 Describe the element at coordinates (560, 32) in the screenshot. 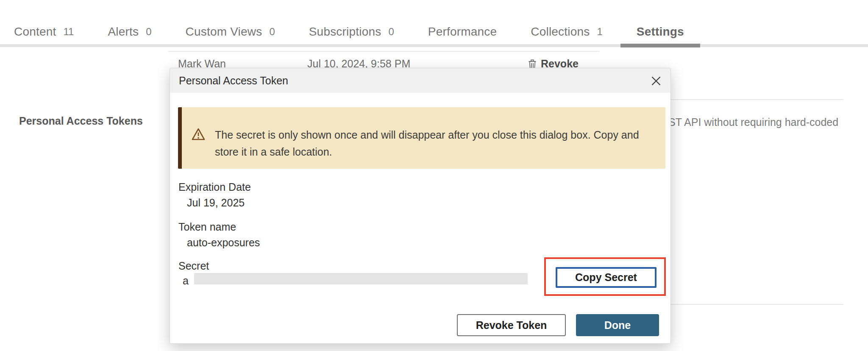

I see `tab-label: Collections` at that location.